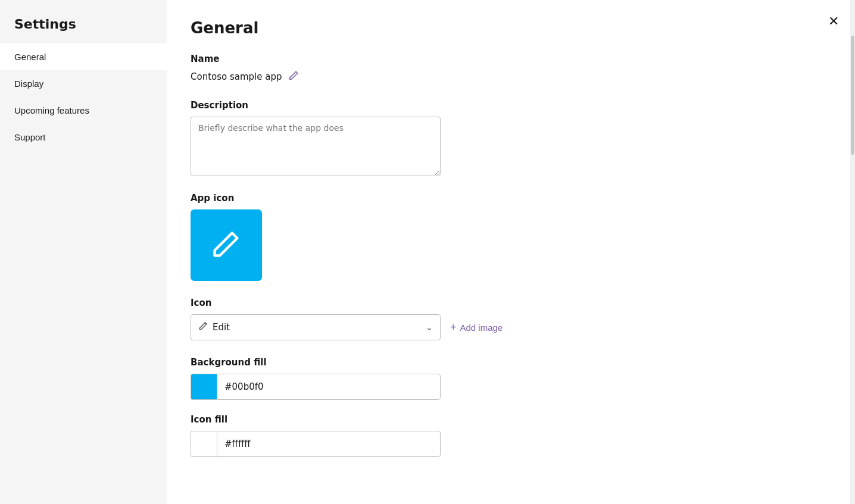  Describe the element at coordinates (511, 378) in the screenshot. I see `background-fill-section: Background fill` at that location.